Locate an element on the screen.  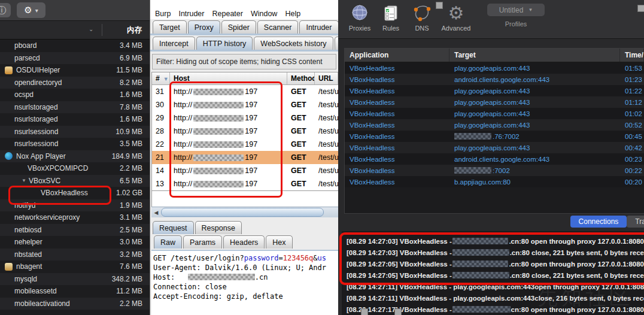
process-name-cell: nsurlstoraged is located at coordinates (49, 107).